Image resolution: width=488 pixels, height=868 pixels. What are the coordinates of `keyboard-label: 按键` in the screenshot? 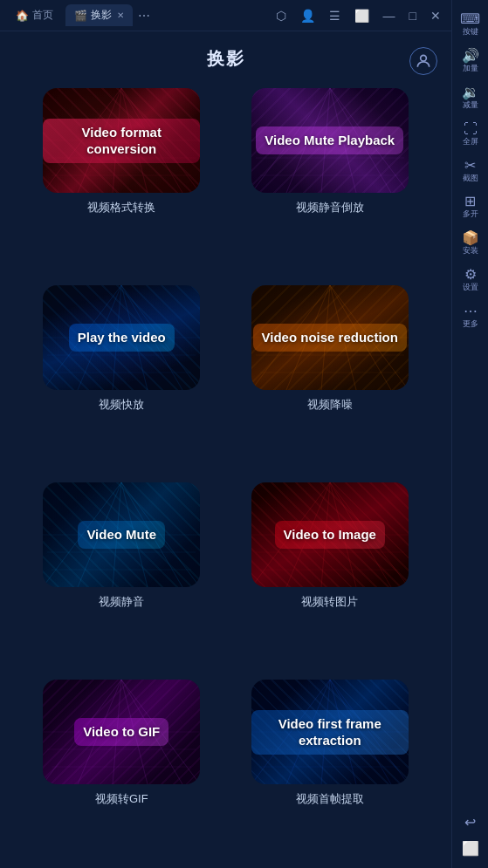 It's located at (471, 32).